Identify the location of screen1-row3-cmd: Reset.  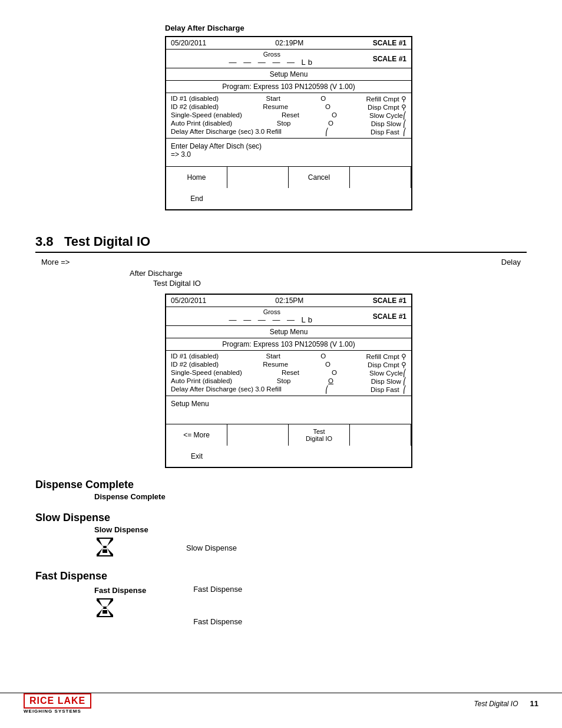
(290, 116).